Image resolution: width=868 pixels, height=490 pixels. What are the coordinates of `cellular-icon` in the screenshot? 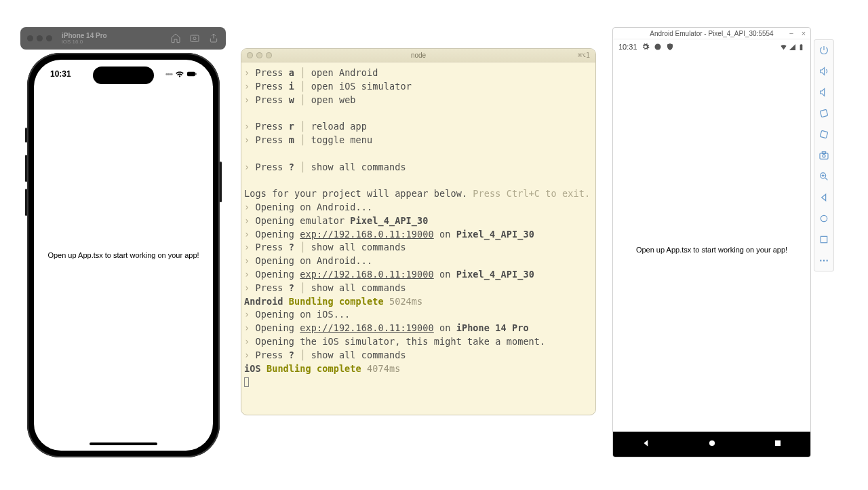 It's located at (792, 48).